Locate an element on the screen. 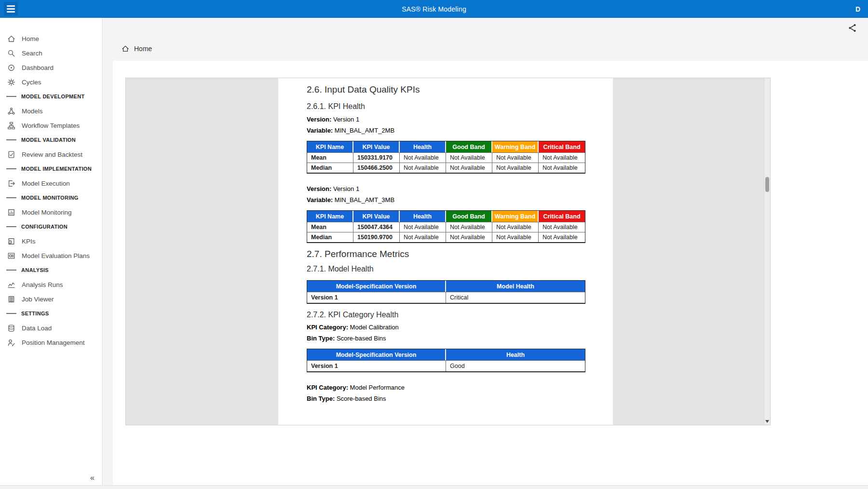 This screenshot has width=868, height=489. sidebar-collapse-button: « is located at coordinates (93, 478).